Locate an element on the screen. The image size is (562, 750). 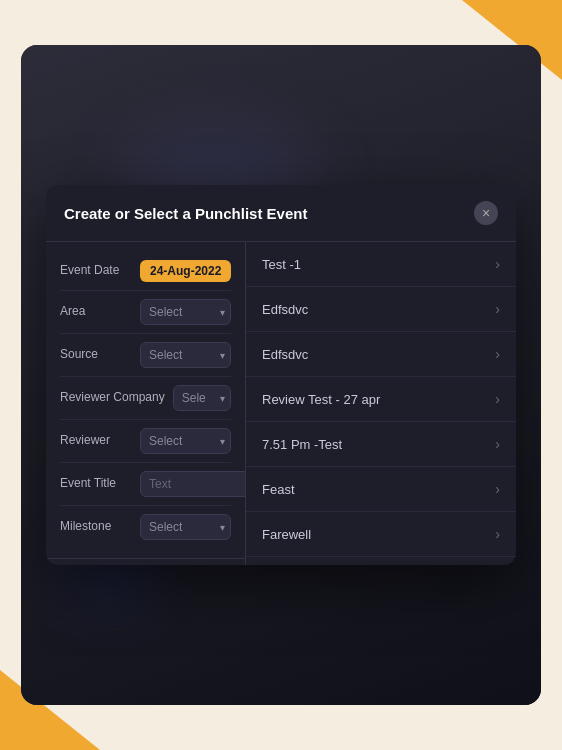
reviewer-company-row: Reviewer Company Select ▾ is located at coordinates (146, 398).